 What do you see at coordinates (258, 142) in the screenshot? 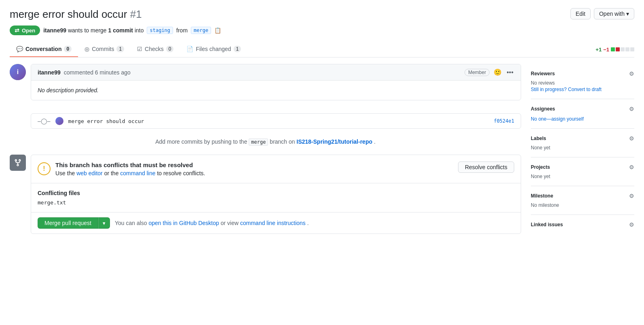
I see `push-branch: merge` at bounding box center [258, 142].